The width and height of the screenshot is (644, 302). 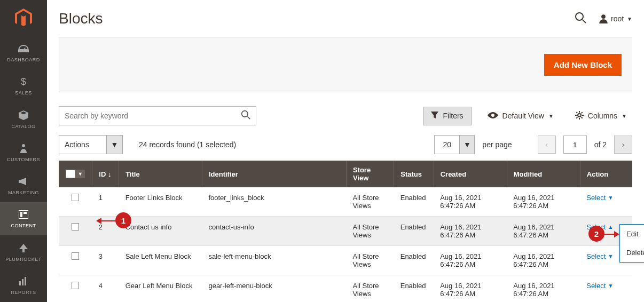 What do you see at coordinates (470, 174) in the screenshot?
I see `th-created: Created` at bounding box center [470, 174].